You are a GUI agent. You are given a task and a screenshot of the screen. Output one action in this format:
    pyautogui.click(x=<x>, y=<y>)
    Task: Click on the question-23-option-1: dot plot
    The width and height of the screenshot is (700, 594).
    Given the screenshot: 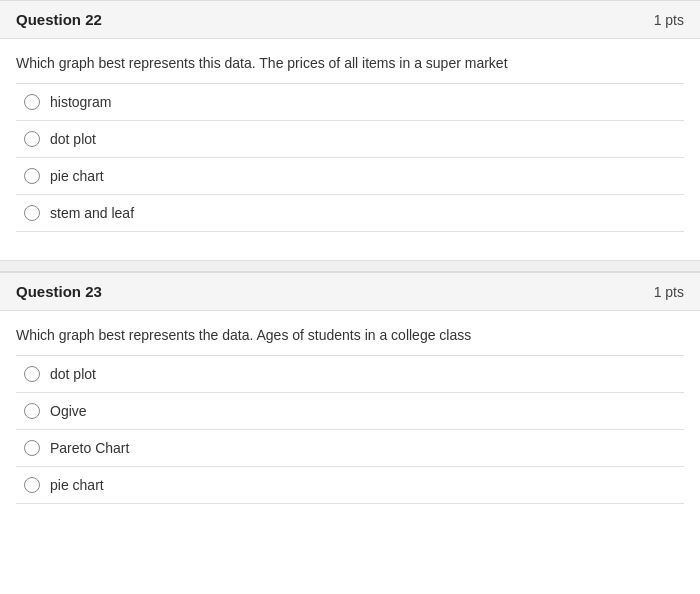 What is the action you would take?
    pyautogui.click(x=350, y=374)
    